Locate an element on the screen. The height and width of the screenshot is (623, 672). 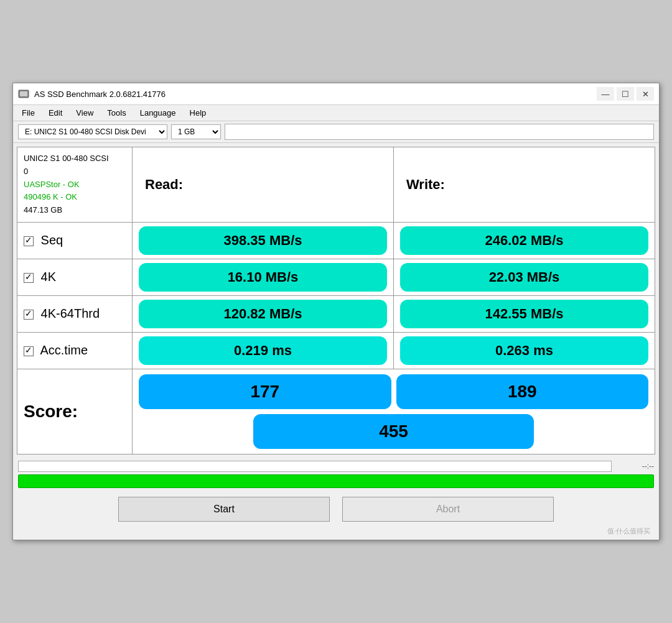
4k64-write-value: 142.55 MB/s is located at coordinates (524, 314).